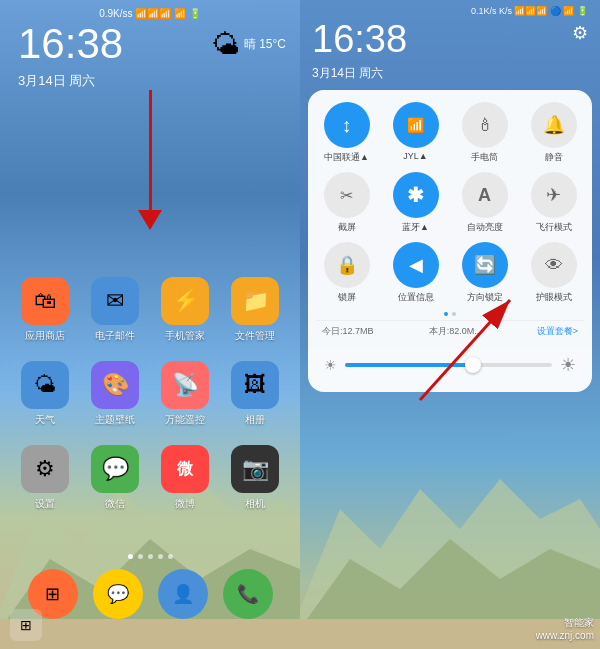  Describe the element at coordinates (150, 160) in the screenshot. I see `swipe-down-arrow` at that location.